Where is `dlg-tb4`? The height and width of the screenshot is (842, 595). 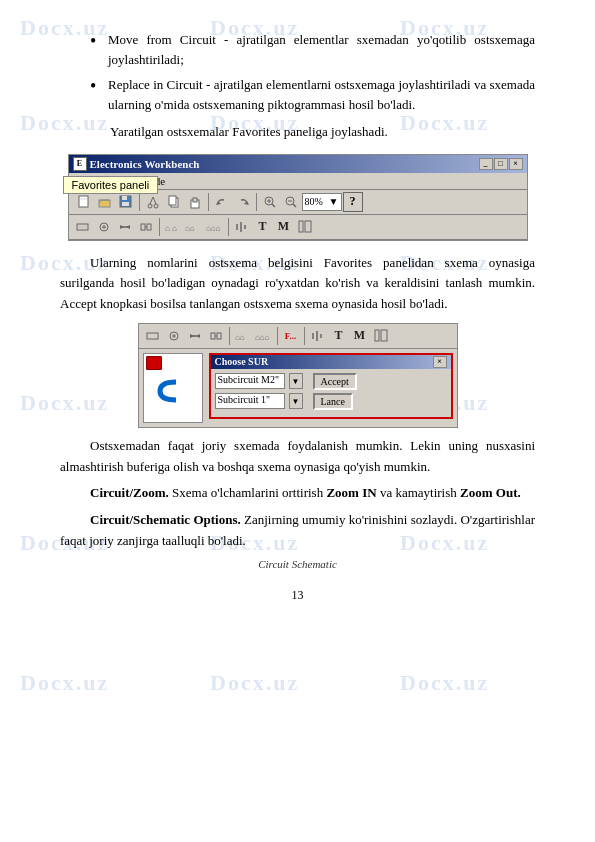
dlg-tb4 is located at coordinates (216, 336).